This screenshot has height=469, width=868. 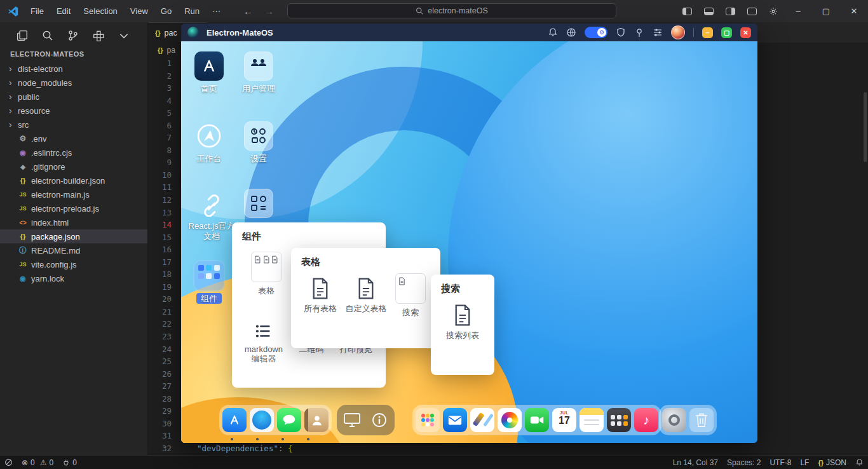 I want to click on desktop-icon-components: 组件, so click(x=209, y=282).